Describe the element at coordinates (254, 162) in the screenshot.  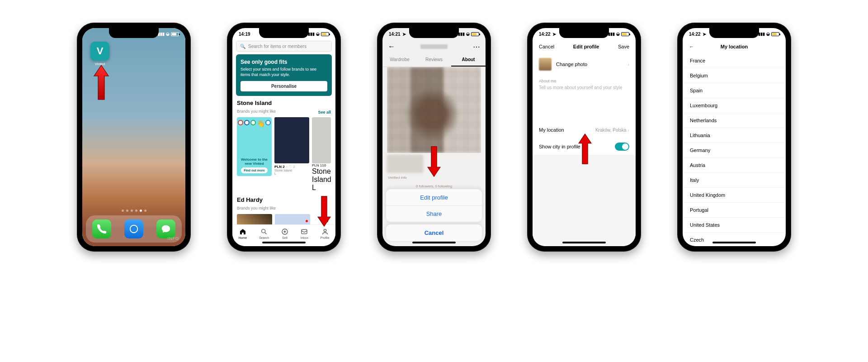
I see `promo-text: Welcome to the new Vinted` at that location.